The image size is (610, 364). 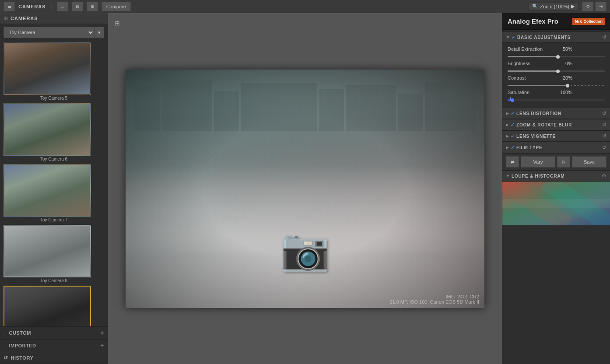 What do you see at coordinates (556, 57) in the screenshot?
I see `detail-extraction-track` at bounding box center [556, 57].